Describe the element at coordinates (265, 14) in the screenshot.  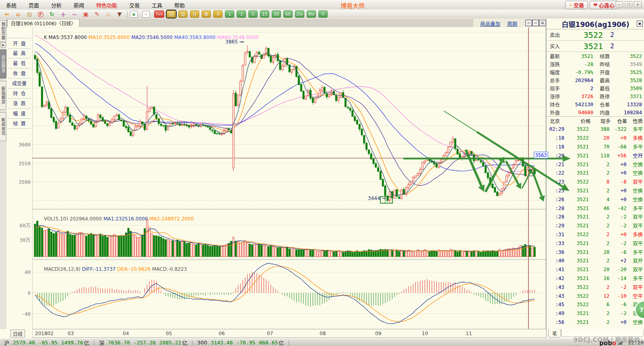
I see `period-15-button: 15` at that location.